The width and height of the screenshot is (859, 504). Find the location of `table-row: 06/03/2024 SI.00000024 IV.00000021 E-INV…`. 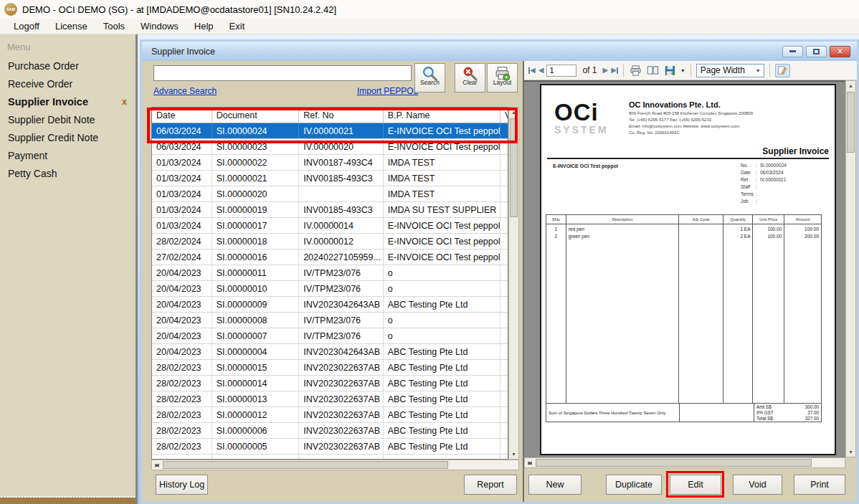

table-row: 06/03/2024 SI.00000024 IV.00000021 E-INV… is located at coordinates (330, 131).